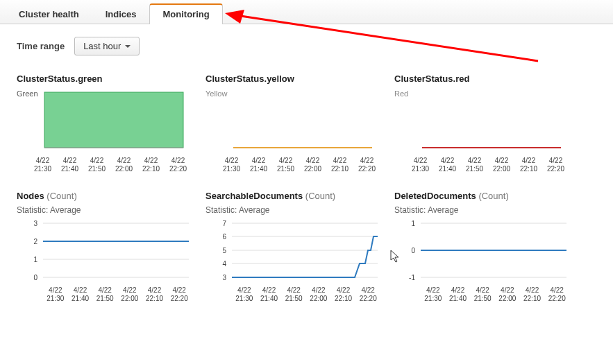 This screenshot has height=364, width=613. I want to click on chart-plot: Red, so click(482, 120).